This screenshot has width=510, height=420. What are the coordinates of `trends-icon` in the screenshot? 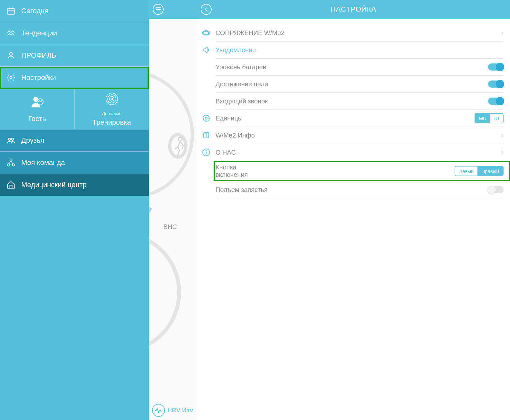 It's located at (11, 33).